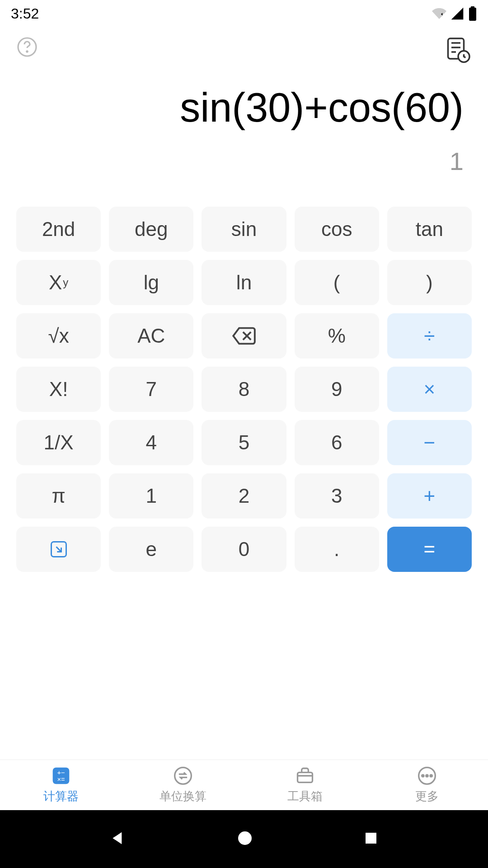 This screenshot has width=488, height=868. What do you see at coordinates (183, 797) in the screenshot?
I see `nav-label: 单位换算` at bounding box center [183, 797].